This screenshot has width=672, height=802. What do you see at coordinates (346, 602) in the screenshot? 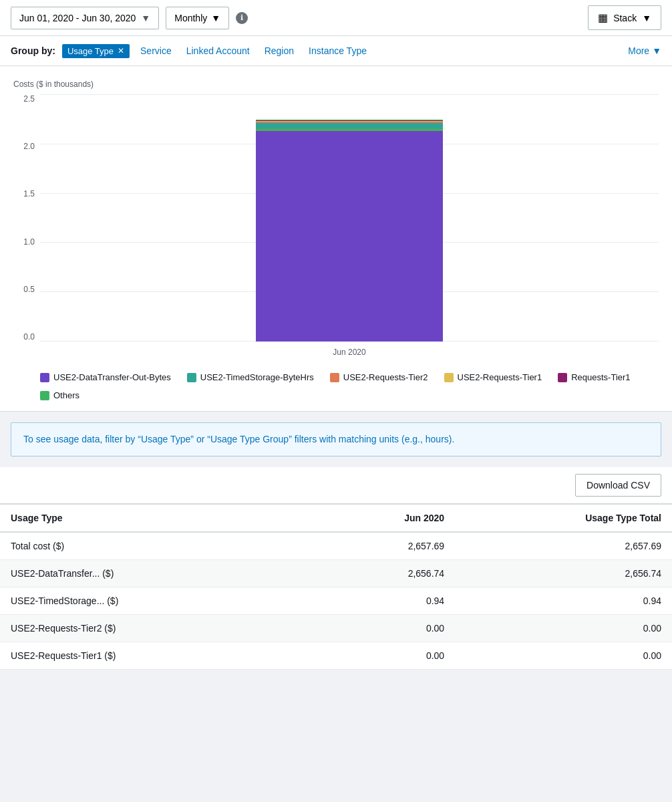
I see `cell-jun: 0.94` at bounding box center [346, 602].